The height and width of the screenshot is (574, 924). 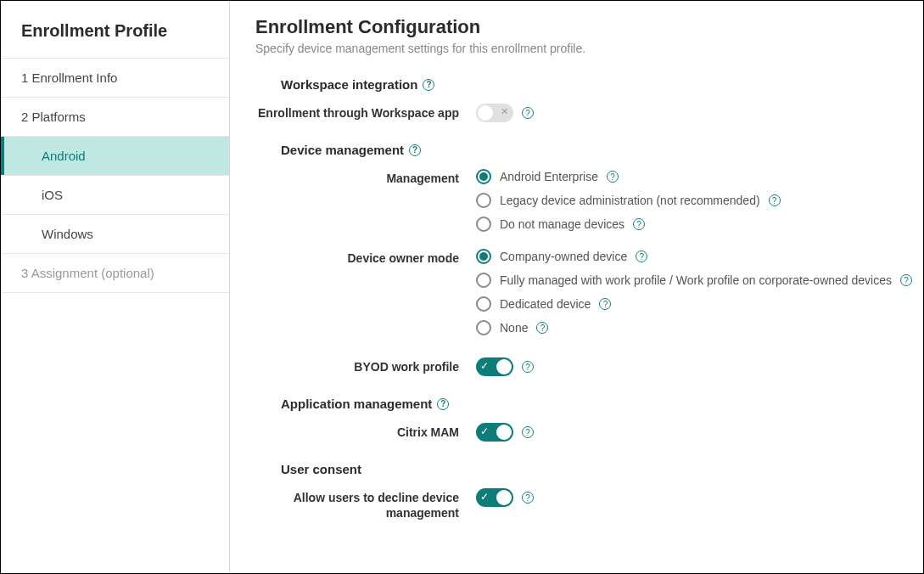 I want to click on toggle-allow-decline: ✓, so click(x=495, y=498).